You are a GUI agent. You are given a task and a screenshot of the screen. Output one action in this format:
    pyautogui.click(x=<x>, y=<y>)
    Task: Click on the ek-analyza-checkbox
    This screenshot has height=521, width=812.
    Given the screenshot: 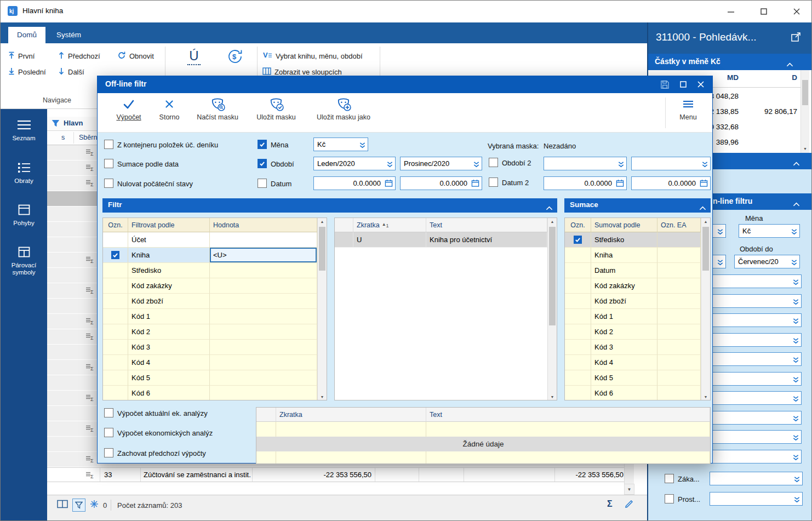 What is the action you would take?
    pyautogui.click(x=108, y=413)
    